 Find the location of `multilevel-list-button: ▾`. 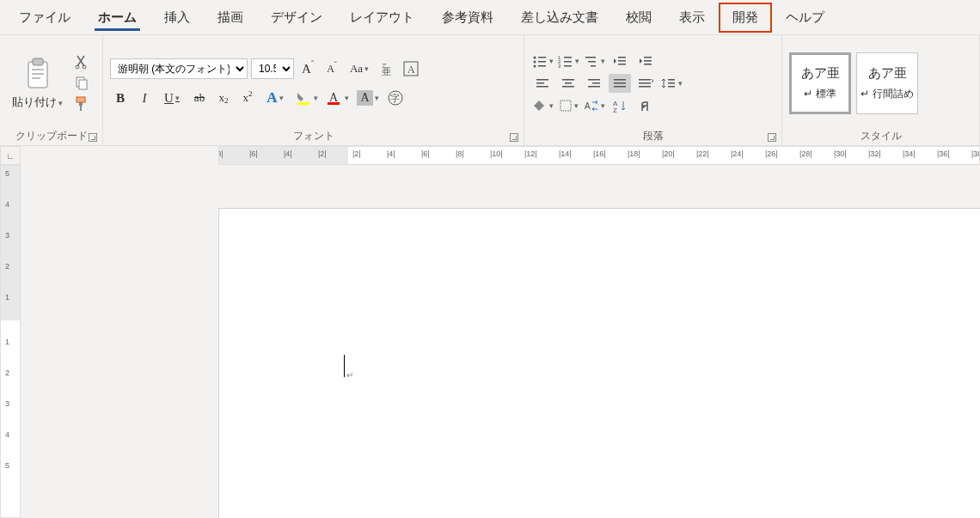

multilevel-list-button: ▾ is located at coordinates (594, 61).